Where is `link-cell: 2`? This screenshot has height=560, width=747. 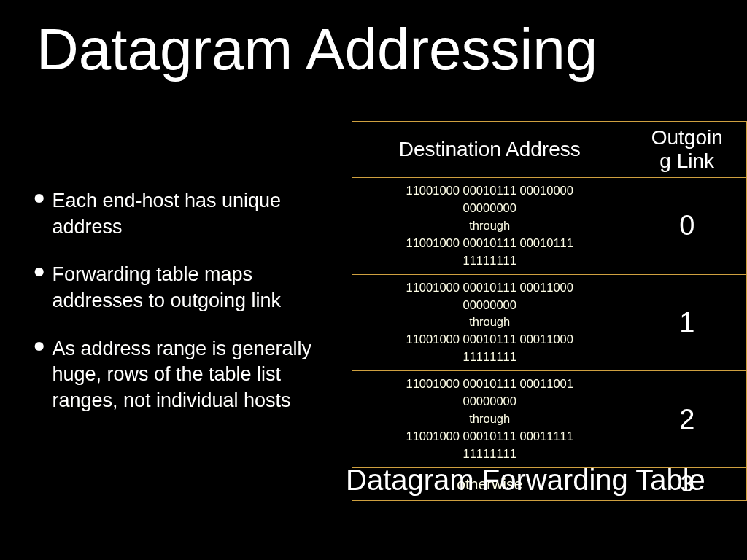
link-cell: 2 is located at coordinates (687, 420).